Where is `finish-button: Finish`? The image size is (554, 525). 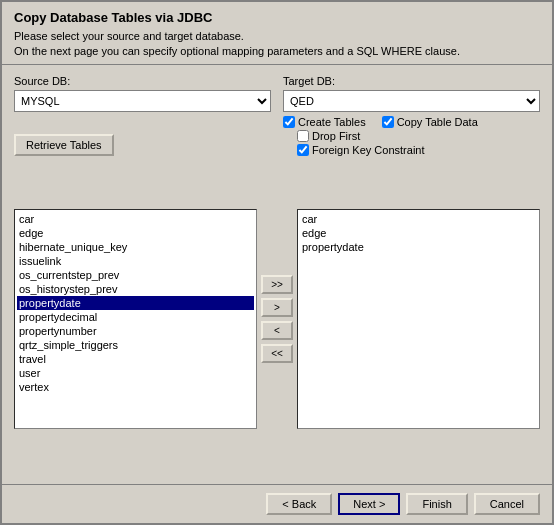
finish-button: Finish is located at coordinates (436, 504).